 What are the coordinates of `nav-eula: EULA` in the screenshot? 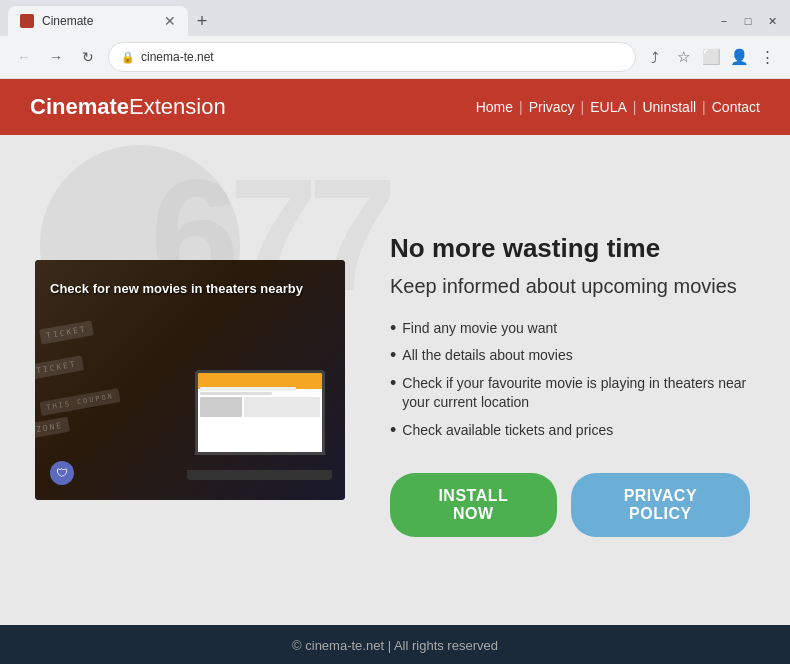 It's located at (608, 107).